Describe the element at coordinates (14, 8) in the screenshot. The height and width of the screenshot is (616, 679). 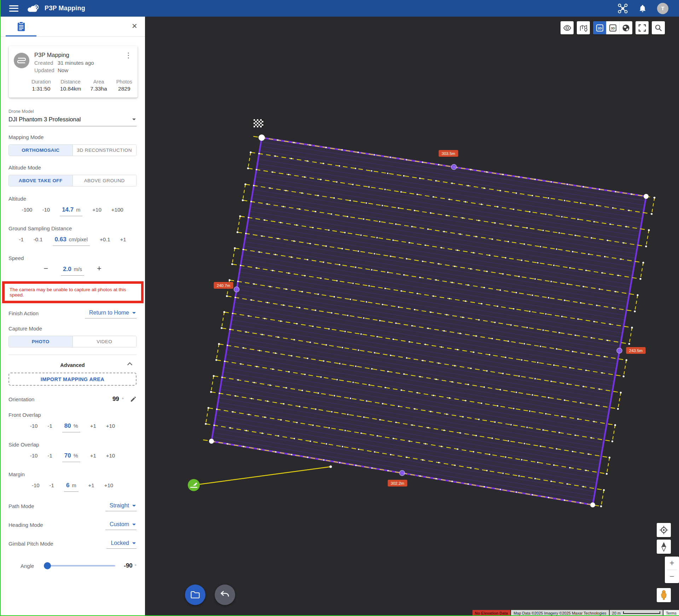
I see `menu-icon` at that location.